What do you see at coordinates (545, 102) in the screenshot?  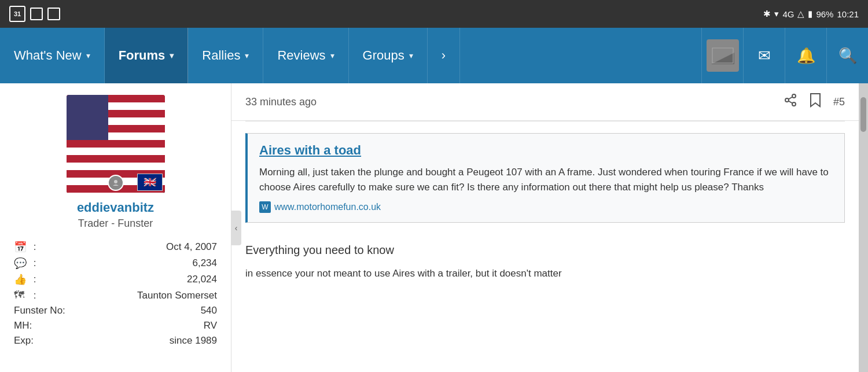 I see `post-header: 33 minutes ago #5` at bounding box center [545, 102].